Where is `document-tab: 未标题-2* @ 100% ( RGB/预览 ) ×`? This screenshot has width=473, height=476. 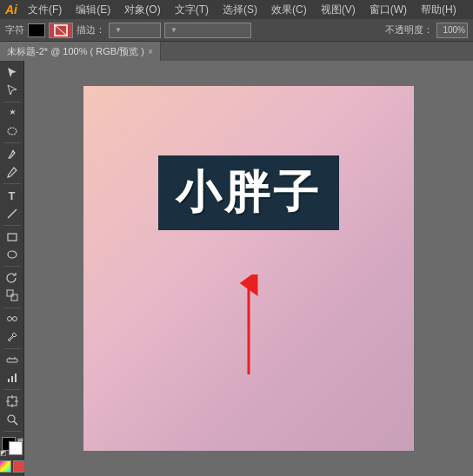
document-tab: 未标题-2* @ 100% ( RGB/预览 ) × is located at coordinates (80, 51).